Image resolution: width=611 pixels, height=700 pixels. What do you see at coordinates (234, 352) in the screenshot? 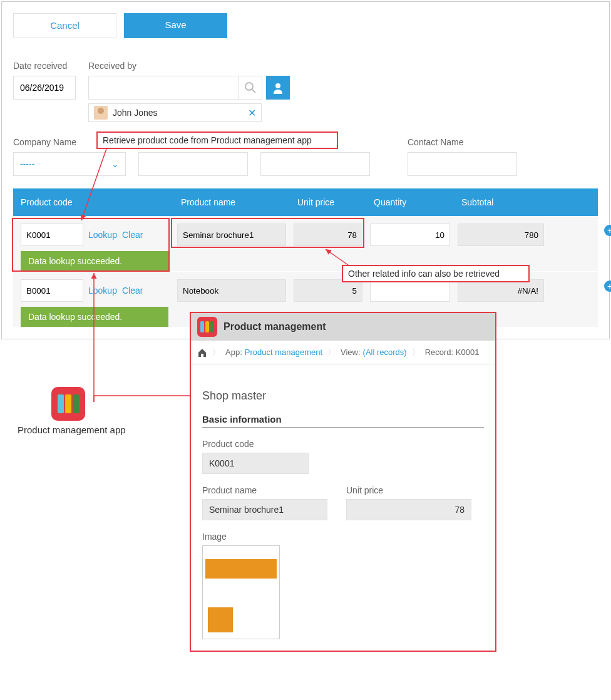
I see `bc-app-label: App:` at bounding box center [234, 352].